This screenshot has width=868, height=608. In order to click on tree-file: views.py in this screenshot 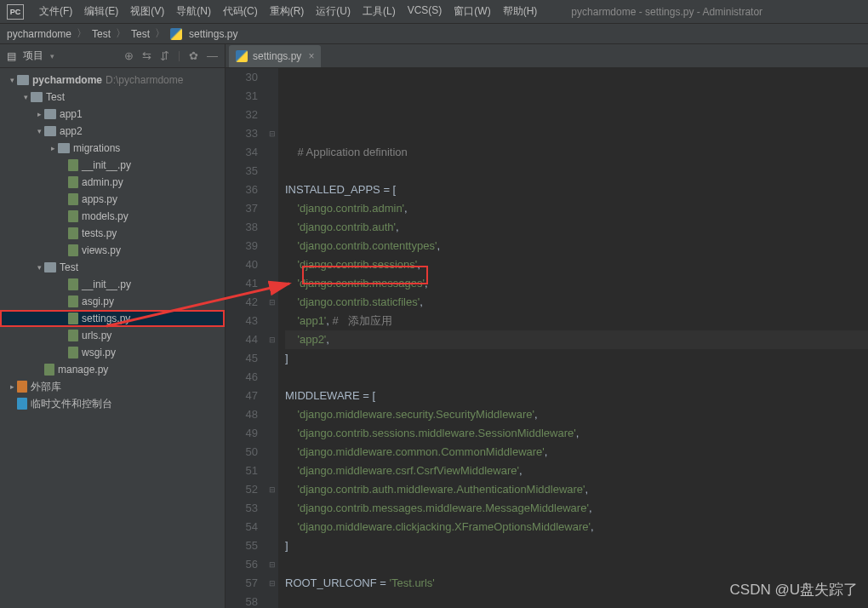, I will do `click(112, 250)`.